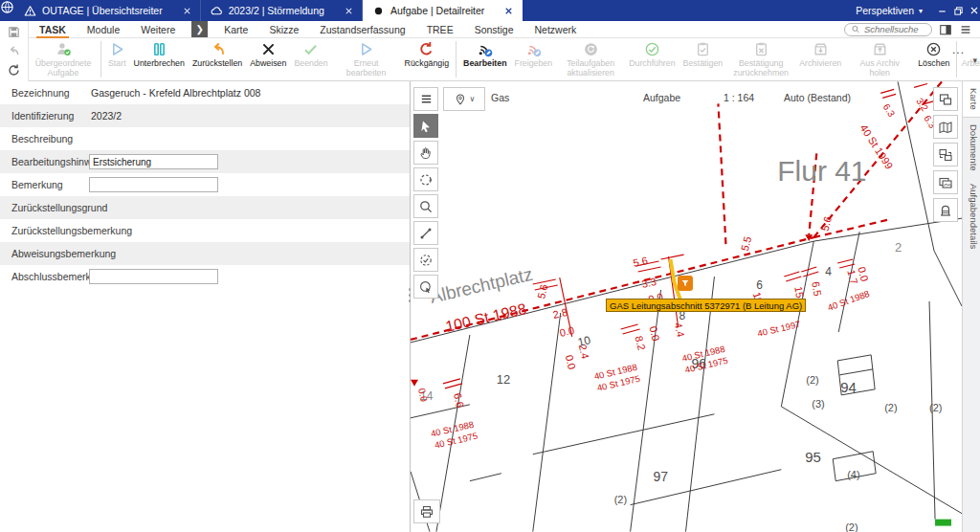  I want to click on panel-toggle-icon, so click(946, 30).